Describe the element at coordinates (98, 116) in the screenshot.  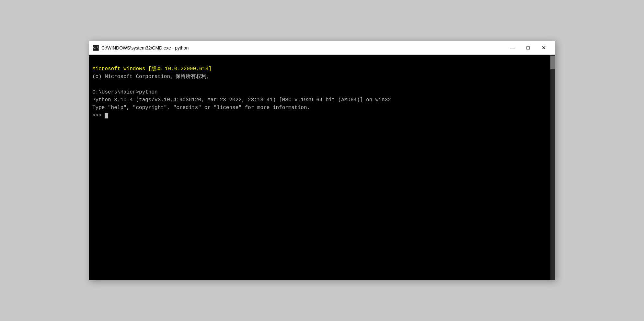
I see `terminal-line-7: >>>` at that location.